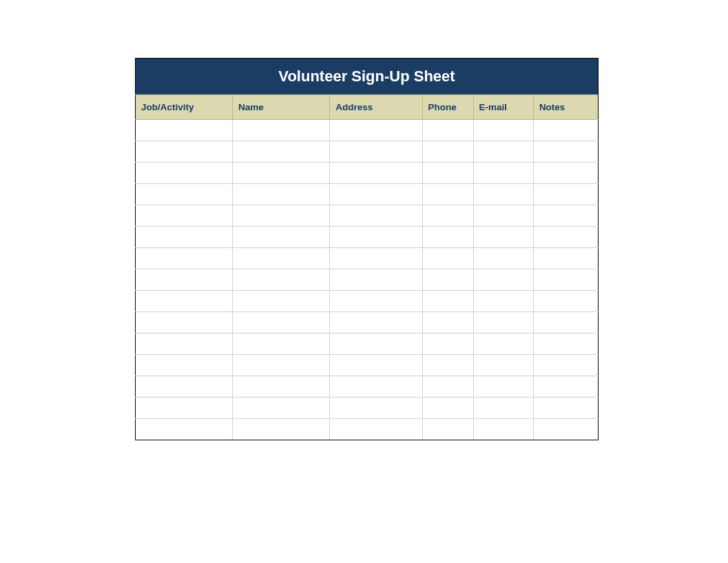 The width and height of the screenshot is (728, 563). What do you see at coordinates (366, 76) in the screenshot?
I see `title-bar: Volunteer Sign-Up Sheet` at bounding box center [366, 76].